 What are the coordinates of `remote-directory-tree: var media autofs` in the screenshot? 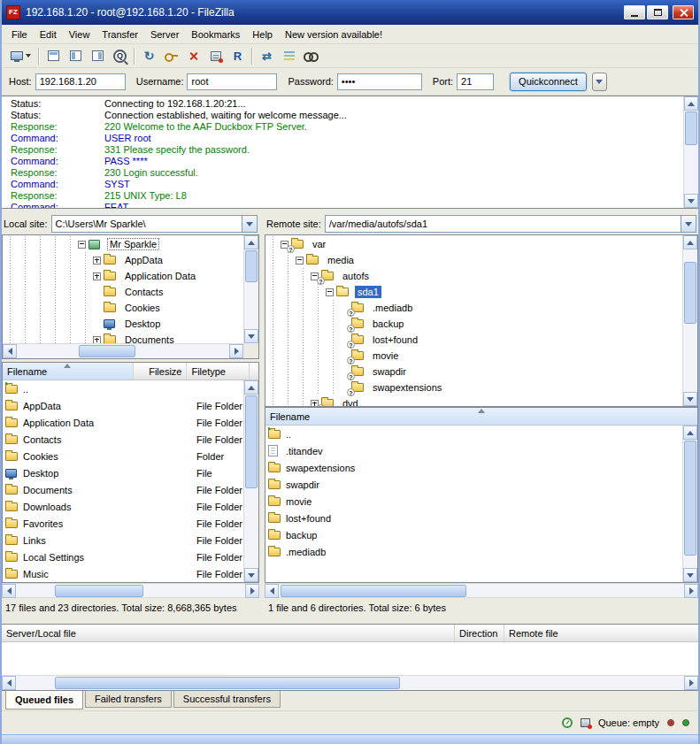 It's located at (481, 320).